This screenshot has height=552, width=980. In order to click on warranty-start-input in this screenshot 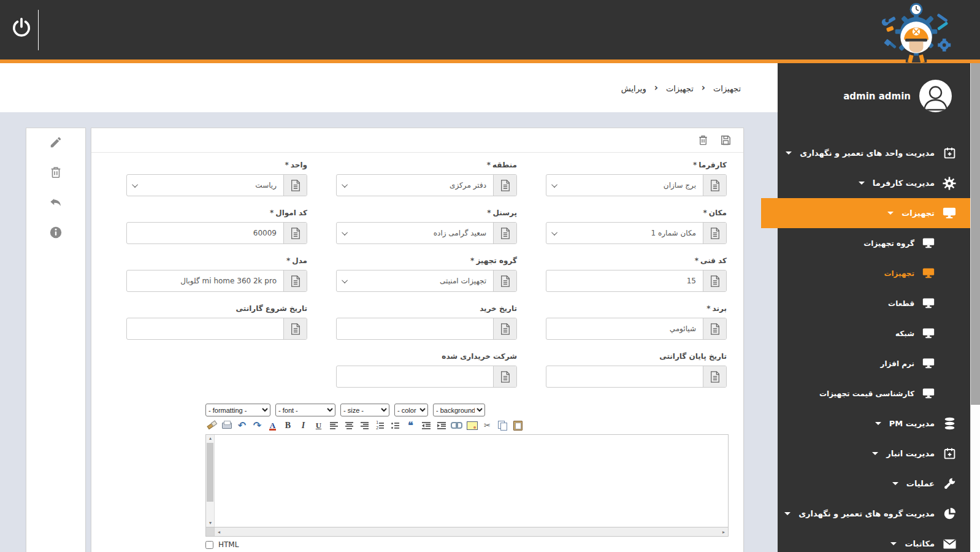, I will do `click(205, 329)`.